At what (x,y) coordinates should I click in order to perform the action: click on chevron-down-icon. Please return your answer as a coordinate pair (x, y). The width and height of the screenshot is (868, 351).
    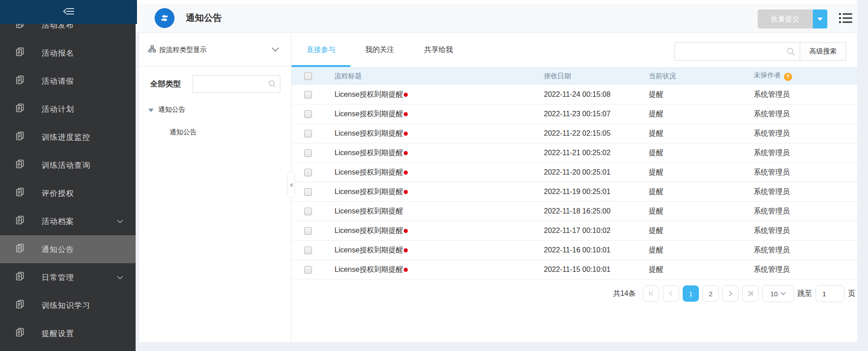
    Looking at the image, I should click on (783, 294).